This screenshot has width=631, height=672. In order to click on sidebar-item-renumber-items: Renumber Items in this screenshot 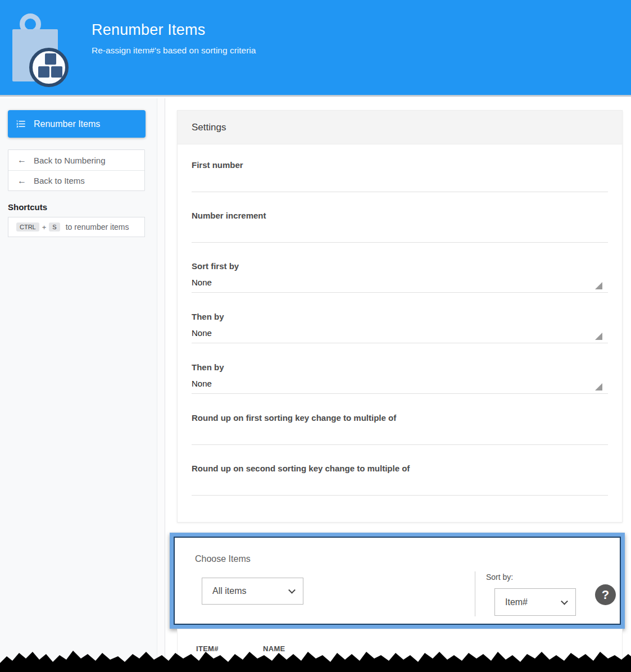, I will do `click(76, 124)`.